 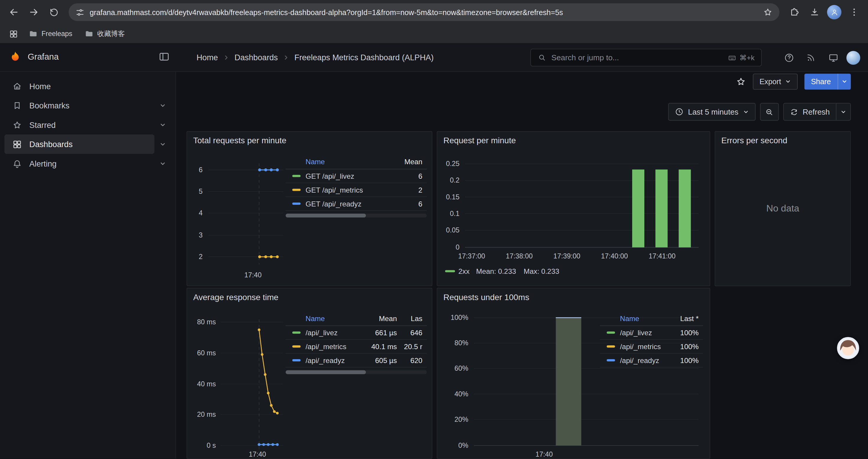 I want to click on extensions-icon, so click(x=795, y=12).